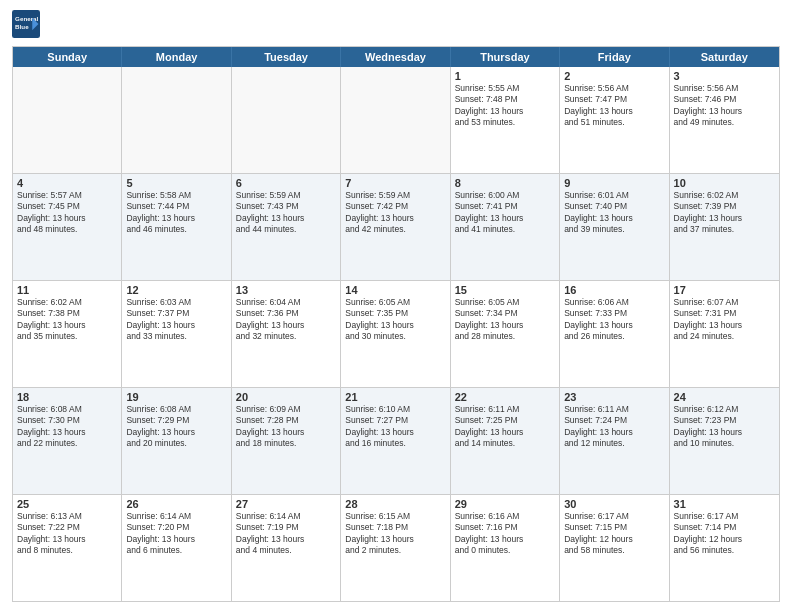 Image resolution: width=792 pixels, height=612 pixels. Describe the element at coordinates (396, 57) in the screenshot. I see `calendar-header: SundayMondayTuesdayWednesdayThursdayFrid…` at that location.